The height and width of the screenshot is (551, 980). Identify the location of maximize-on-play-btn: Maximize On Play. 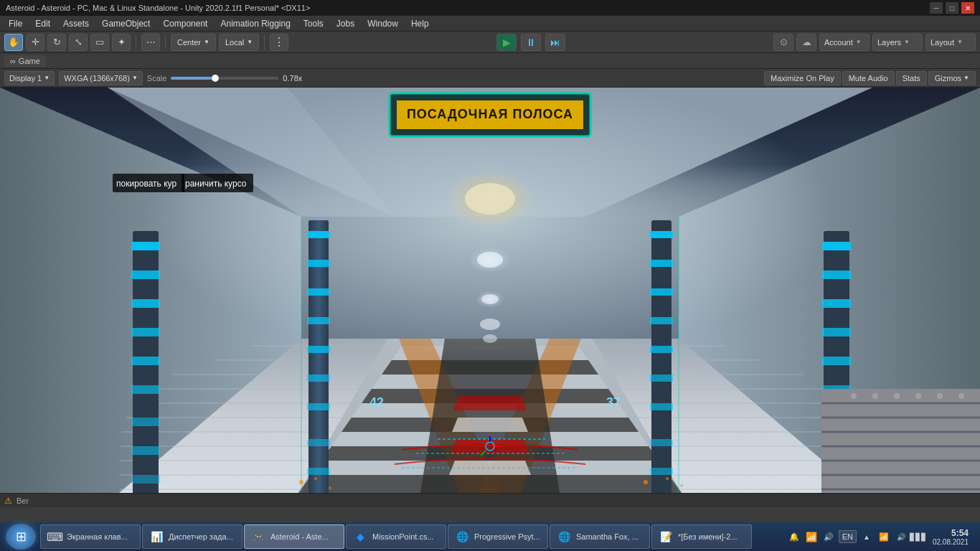
(802, 78).